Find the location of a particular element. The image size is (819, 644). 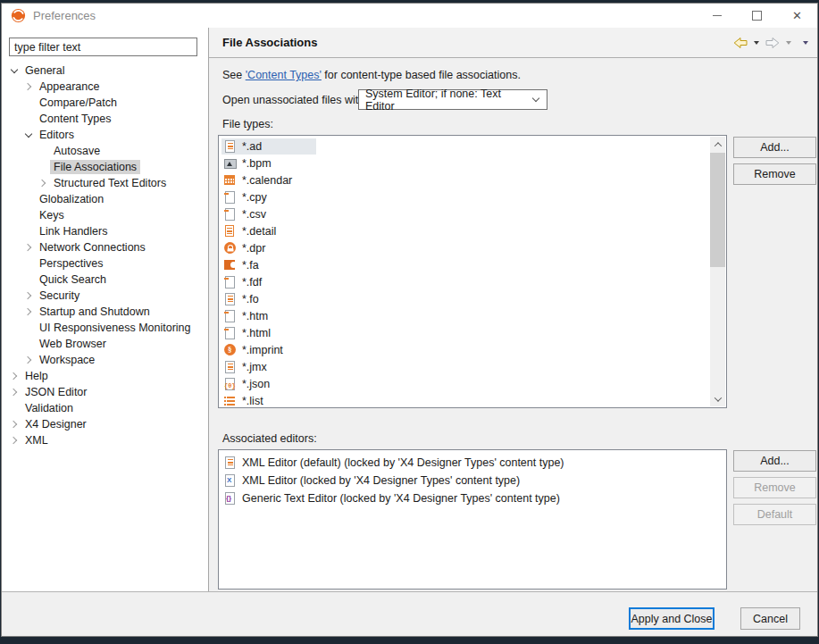

file-type-row-bpm: *.bpm is located at coordinates (464, 163).